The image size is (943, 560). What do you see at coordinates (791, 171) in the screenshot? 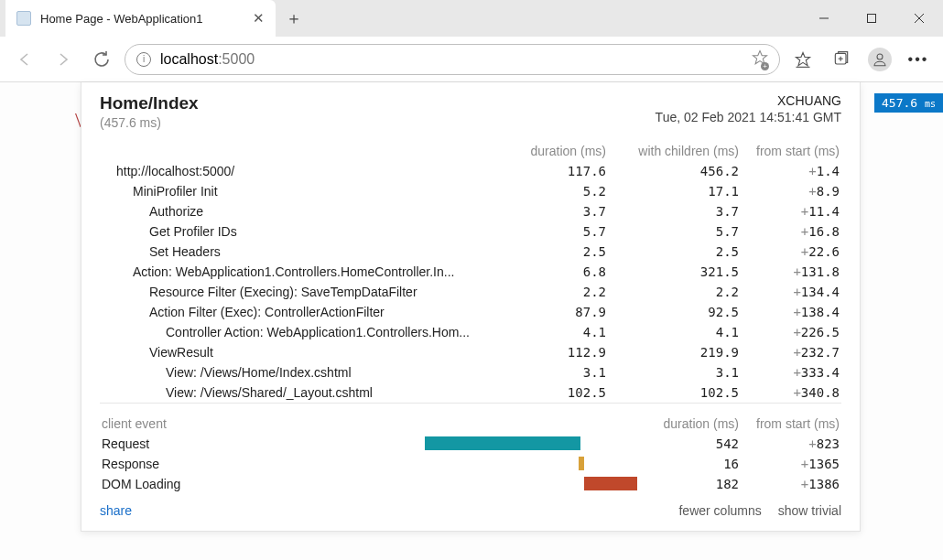
I see `timing-from-start: +1.4` at bounding box center [791, 171].